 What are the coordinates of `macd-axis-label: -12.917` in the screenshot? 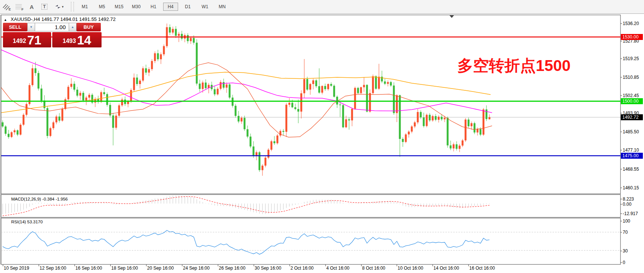 It's located at (630, 214).